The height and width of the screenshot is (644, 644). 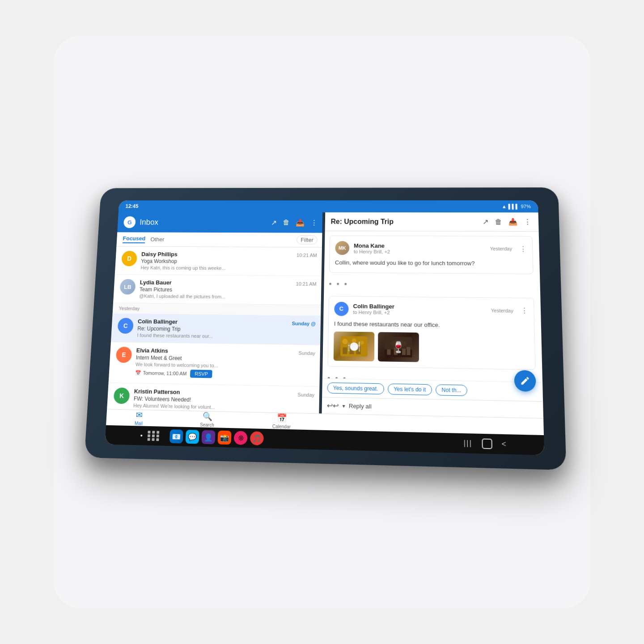 What do you see at coordinates (125, 326) in the screenshot?
I see `avatar-colin: C` at bounding box center [125, 326].